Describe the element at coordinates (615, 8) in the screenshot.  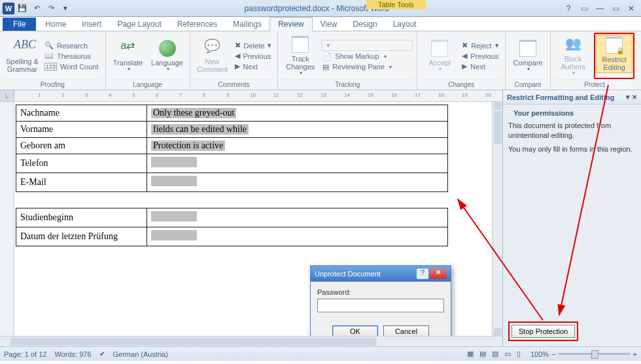
I see `maximize-icon: ▭` at that location.